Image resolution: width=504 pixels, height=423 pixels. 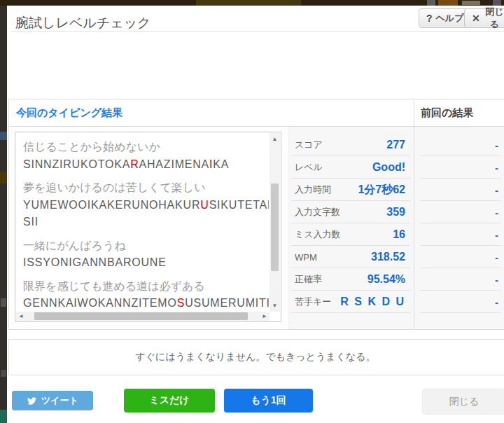 I want to click on result-row: 苦手キーR S K D U, so click(x=351, y=302).